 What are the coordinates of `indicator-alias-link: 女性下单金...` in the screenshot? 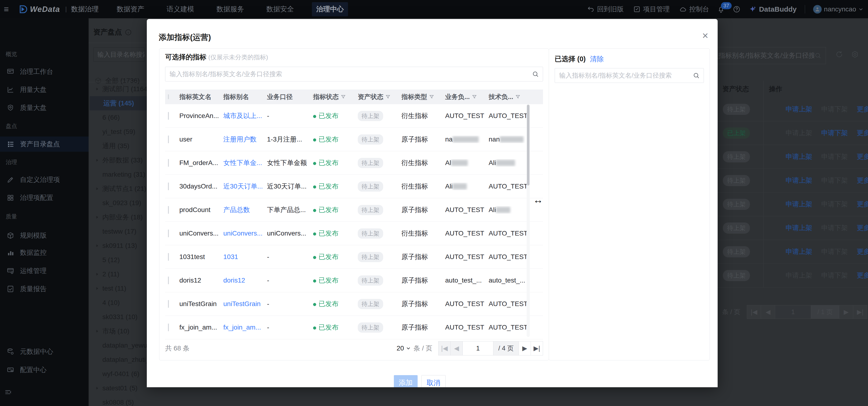 It's located at (245, 163).